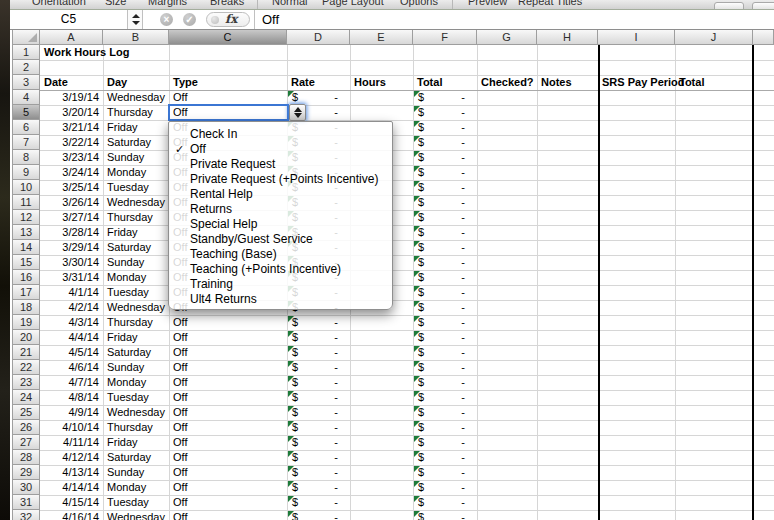 This screenshot has height=520, width=774. What do you see at coordinates (70, 352) in the screenshot?
I see `cell-A21-date: 4/5/14` at bounding box center [70, 352].